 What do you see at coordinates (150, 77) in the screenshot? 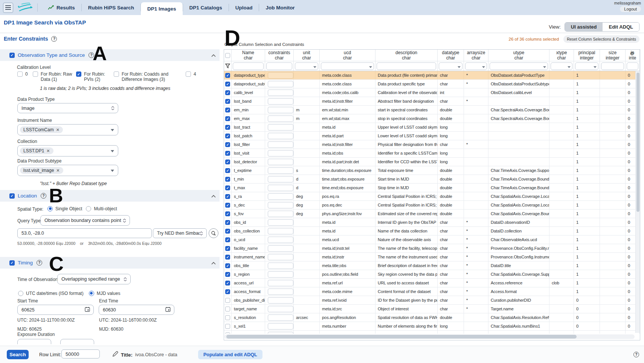
I see `calibration-option: For Rubin: Coadds and Difference Images …` at bounding box center [150, 77].